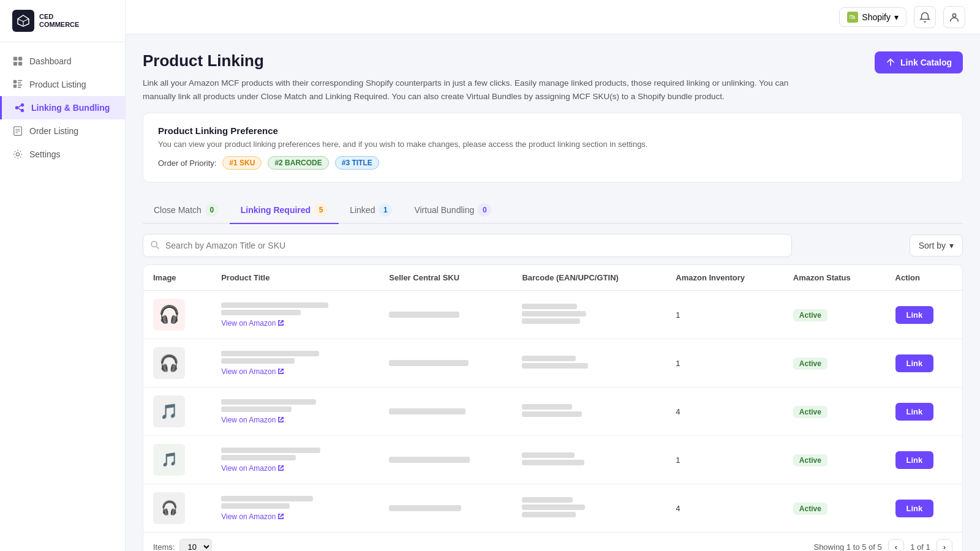  I want to click on col-sku: Seller Central SKU, so click(446, 278).